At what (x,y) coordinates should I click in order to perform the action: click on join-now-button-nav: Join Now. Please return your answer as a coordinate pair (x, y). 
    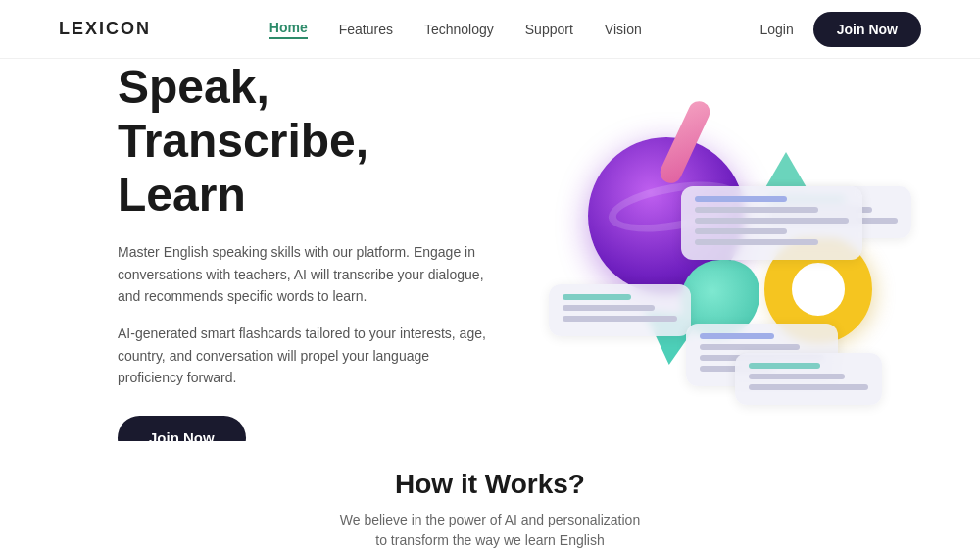
    Looking at the image, I should click on (867, 29).